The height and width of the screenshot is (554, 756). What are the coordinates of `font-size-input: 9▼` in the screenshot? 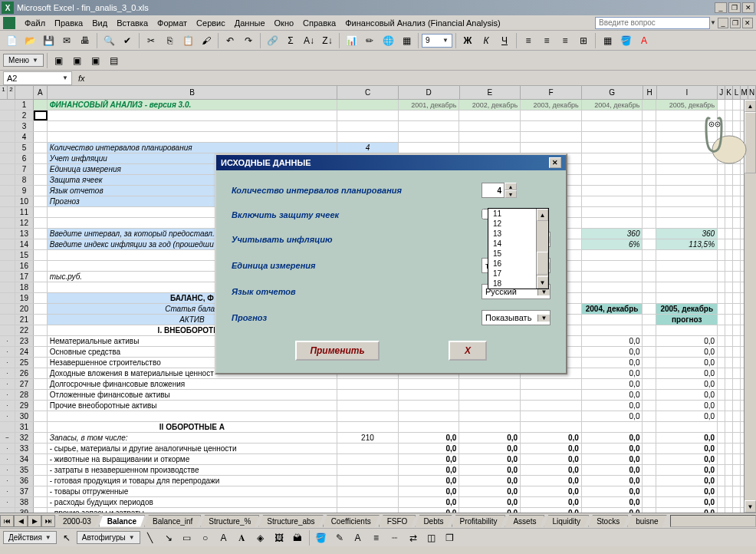 It's located at (437, 41).